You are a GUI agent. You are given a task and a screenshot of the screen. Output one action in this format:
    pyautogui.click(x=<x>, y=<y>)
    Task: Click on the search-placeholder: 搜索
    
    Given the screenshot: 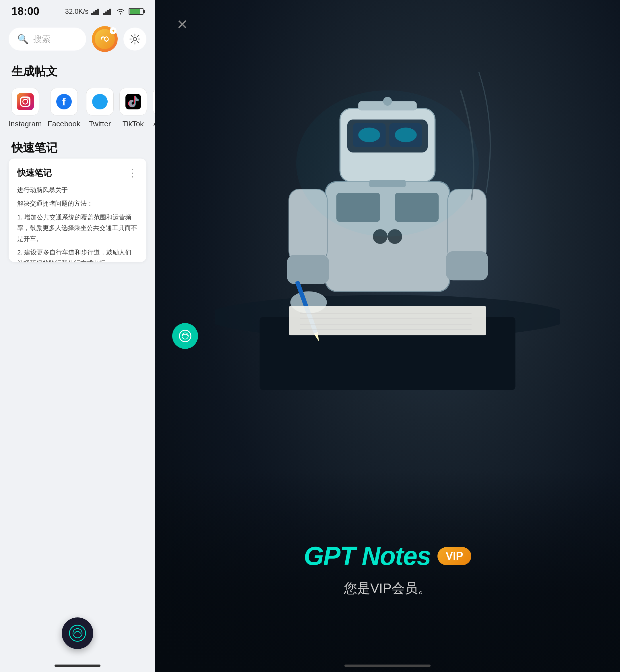 What is the action you would take?
    pyautogui.click(x=42, y=39)
    